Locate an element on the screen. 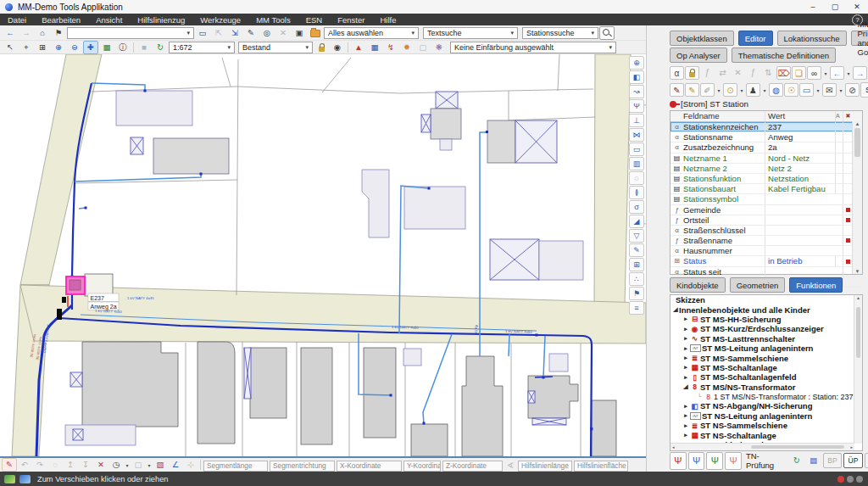 The image size is (868, 486). field-row: ▤Stationssymbol is located at coordinates (766, 199).